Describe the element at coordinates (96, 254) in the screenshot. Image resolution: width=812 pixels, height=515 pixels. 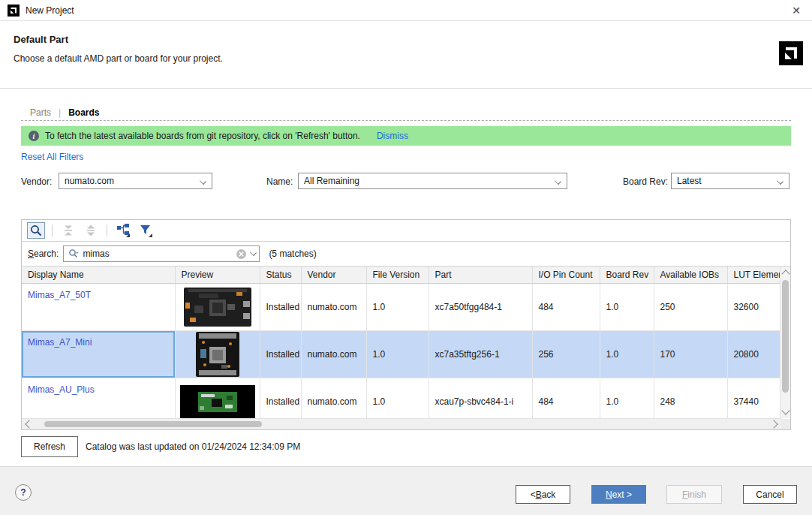
I see `search-value: mimas` at that location.